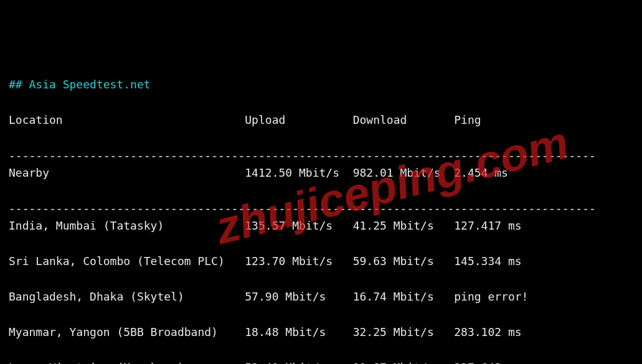 The height and width of the screenshot is (364, 642). I want to click on cell-download: 41.25 Mbit/s, so click(404, 226).